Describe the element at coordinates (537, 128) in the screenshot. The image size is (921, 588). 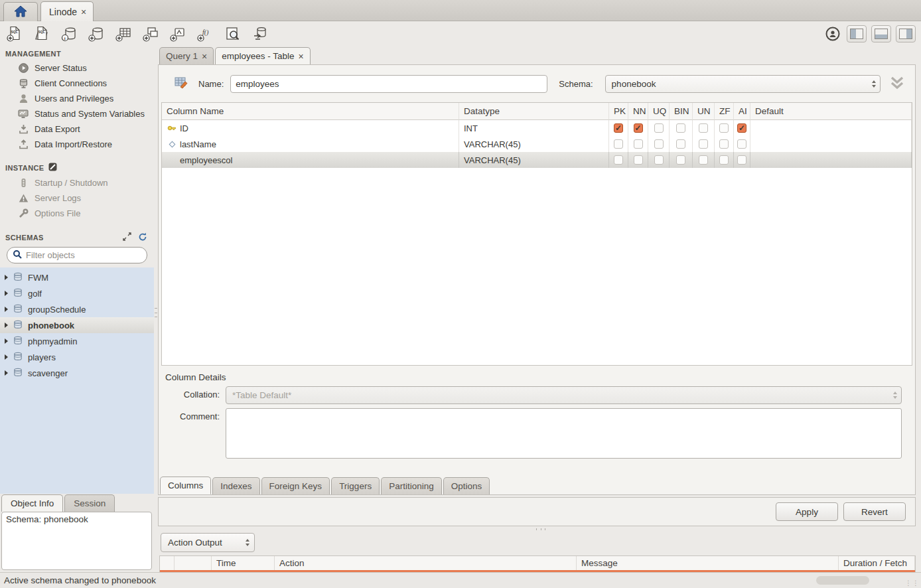
I see `column-row-id: IDINT✓✓✓` at that location.